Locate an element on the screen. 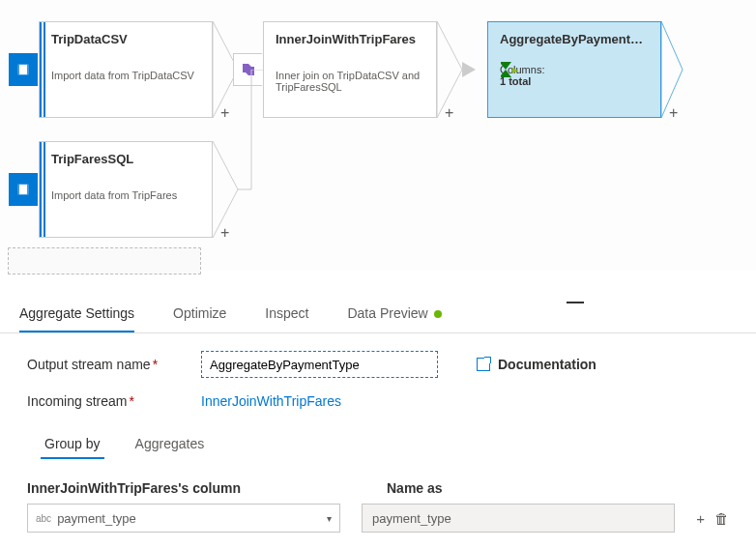 This screenshot has width=756, height=548. documentation-label: Documentation is located at coordinates (547, 364).